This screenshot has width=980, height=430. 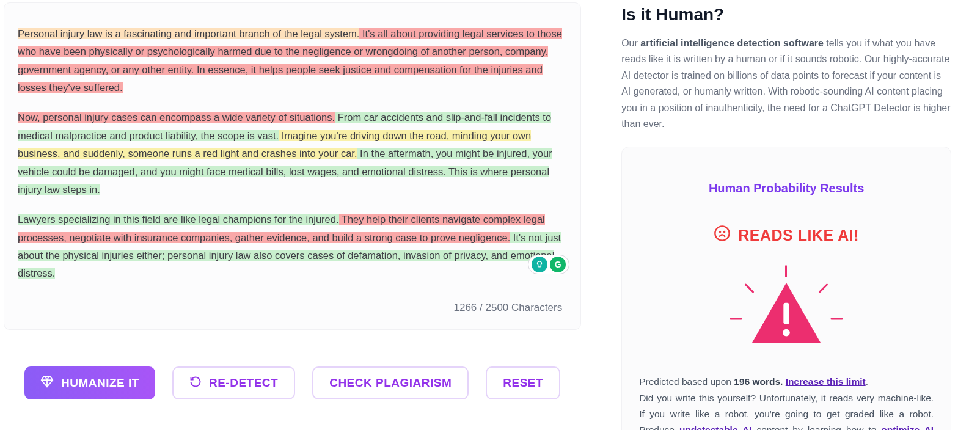 I want to click on paragraph-3: Lawyers specializing in this field are l…, so click(x=292, y=247).